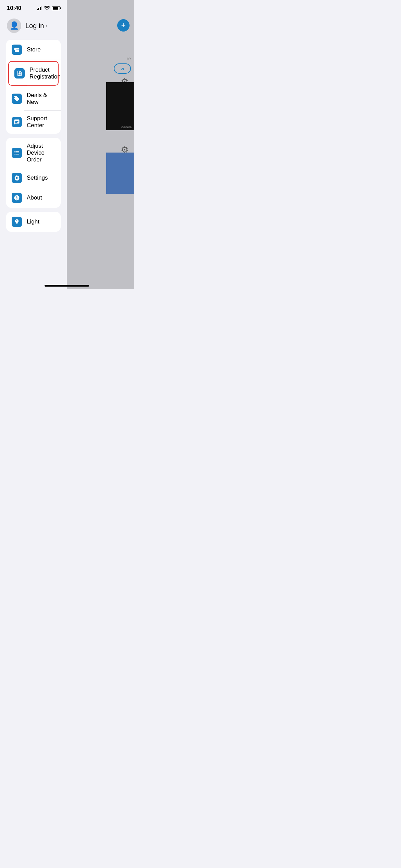 This screenshot has height=868, width=401. Describe the element at coordinates (17, 122) in the screenshot. I see `support-icon` at that location.